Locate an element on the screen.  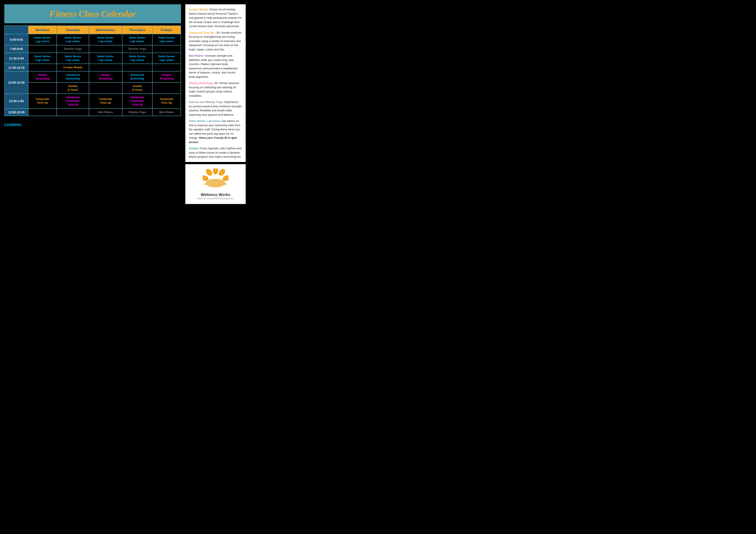
wednesday-header: Wednesdays is located at coordinates (105, 30).